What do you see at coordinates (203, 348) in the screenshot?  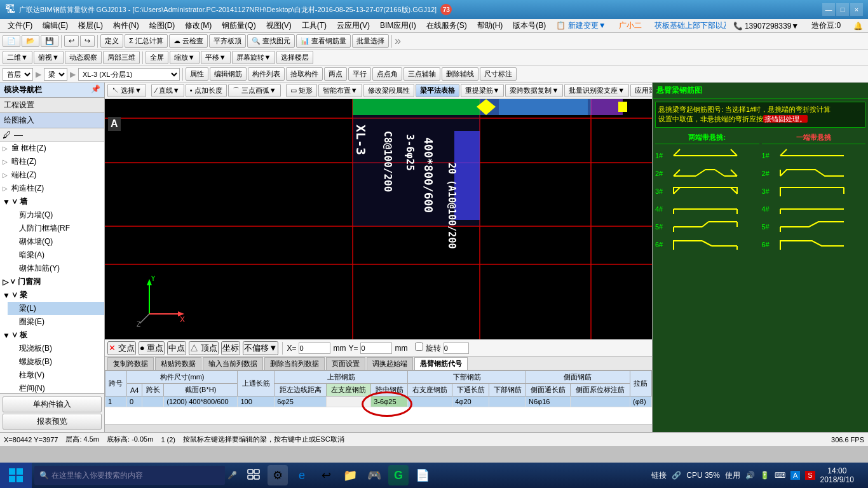 I see `snap-vertex-btn: △ 顶点` at bounding box center [203, 348].